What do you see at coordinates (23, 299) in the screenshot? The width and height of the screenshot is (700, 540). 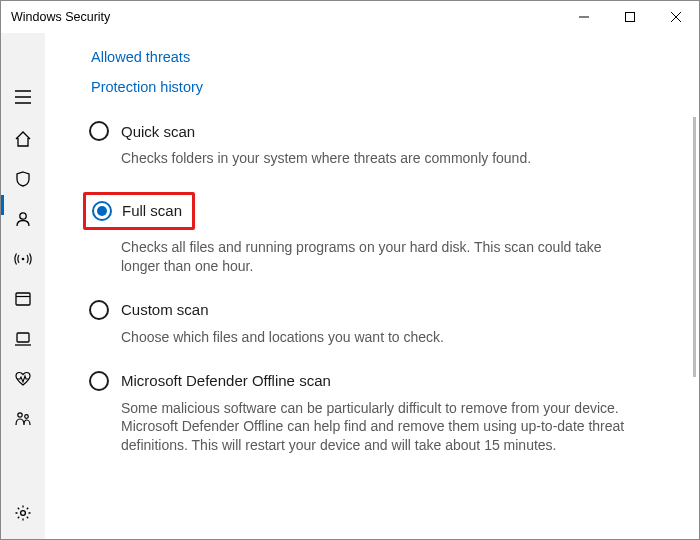 I see `app-browser-icon` at bounding box center [23, 299].